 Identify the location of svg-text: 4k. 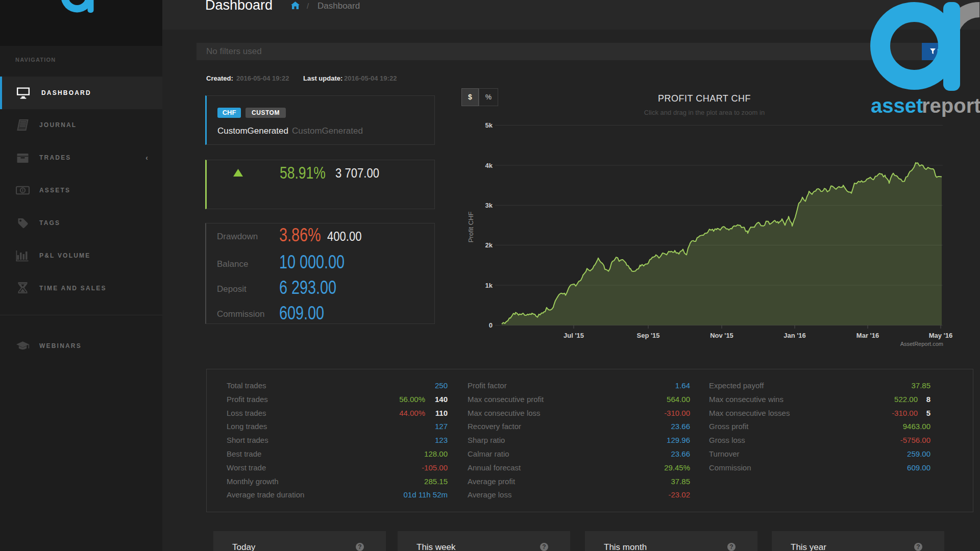
(489, 165).